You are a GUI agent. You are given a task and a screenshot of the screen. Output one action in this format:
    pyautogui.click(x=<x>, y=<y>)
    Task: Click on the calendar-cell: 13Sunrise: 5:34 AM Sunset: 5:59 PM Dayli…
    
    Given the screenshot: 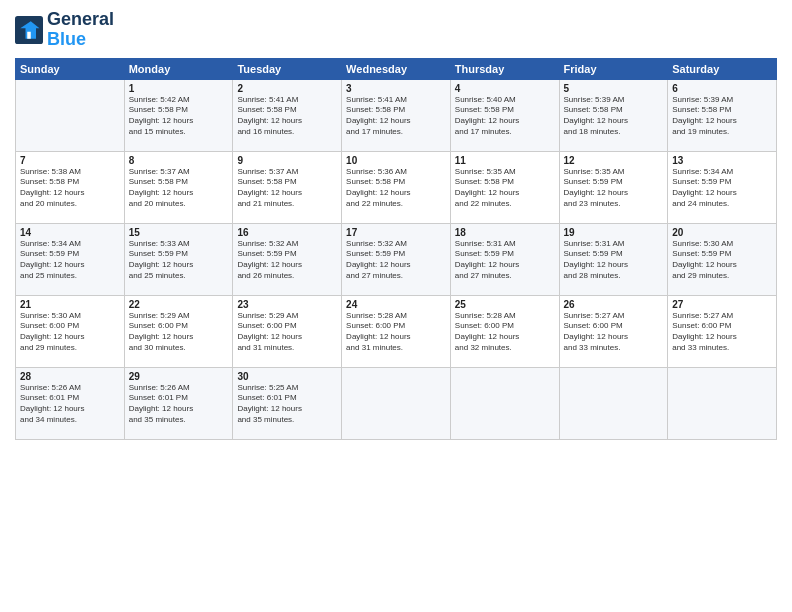 What is the action you would take?
    pyautogui.click(x=722, y=187)
    